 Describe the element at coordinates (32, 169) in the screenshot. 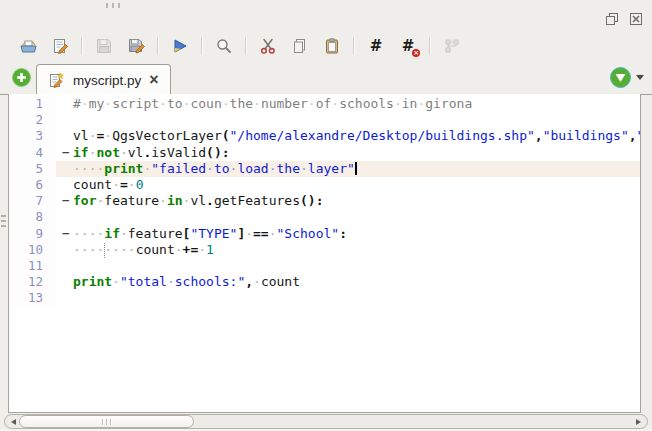

I see `line-number: 5` at that location.